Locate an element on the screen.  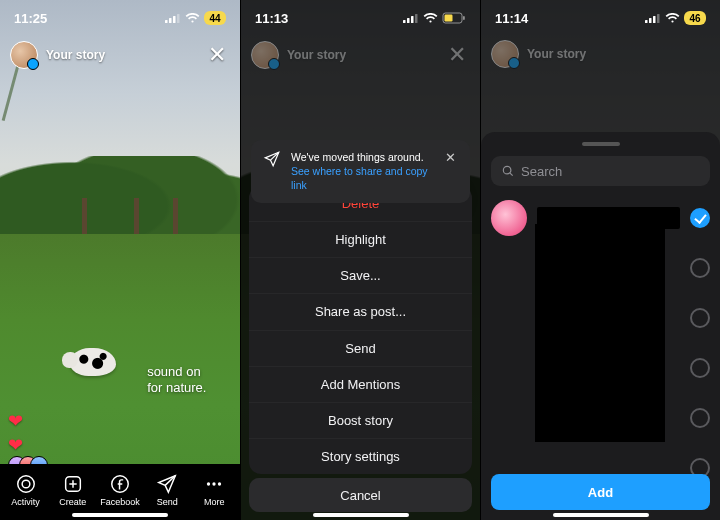
facebook-button: Facebook is located at coordinates (120, 490).